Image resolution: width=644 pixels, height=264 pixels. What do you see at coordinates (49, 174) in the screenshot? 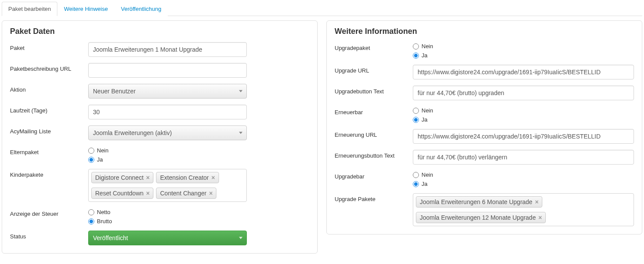
I see `label-kinderpakete: Kinderpakete` at bounding box center [49, 174].